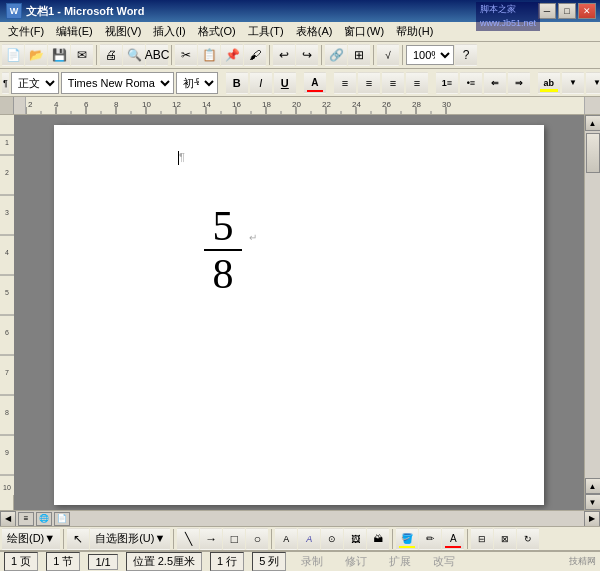 The width and height of the screenshot is (600, 571). I want to click on hscroll-left: ◀, so click(8, 519).